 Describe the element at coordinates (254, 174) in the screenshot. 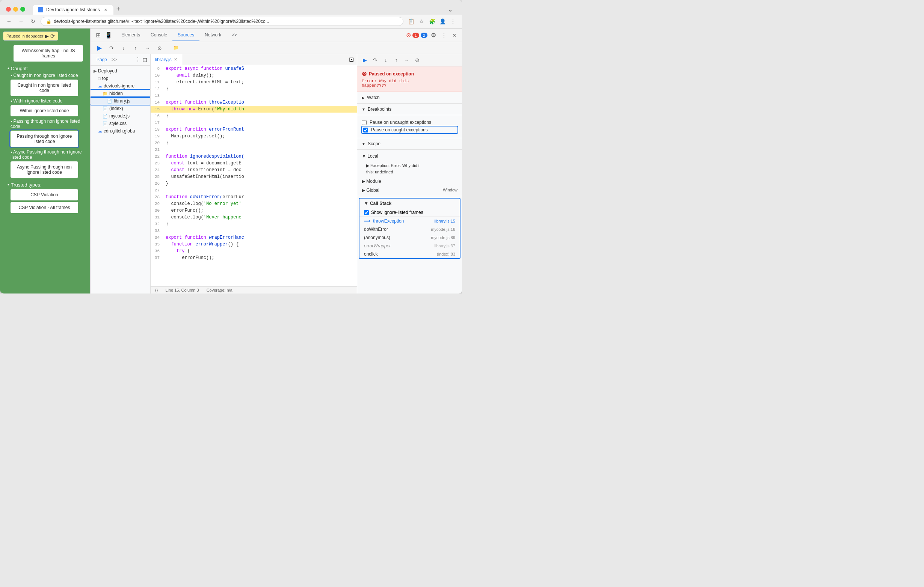

I see `code-editor: library.js ✕ ⊡ 9 export async function u…` at that location.